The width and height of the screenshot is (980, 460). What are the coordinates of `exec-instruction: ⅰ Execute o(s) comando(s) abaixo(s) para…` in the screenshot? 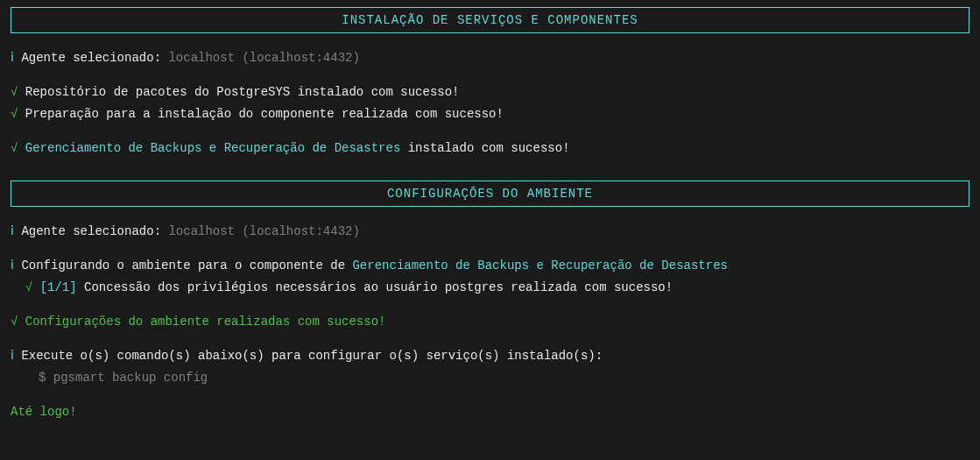 It's located at (490, 356).